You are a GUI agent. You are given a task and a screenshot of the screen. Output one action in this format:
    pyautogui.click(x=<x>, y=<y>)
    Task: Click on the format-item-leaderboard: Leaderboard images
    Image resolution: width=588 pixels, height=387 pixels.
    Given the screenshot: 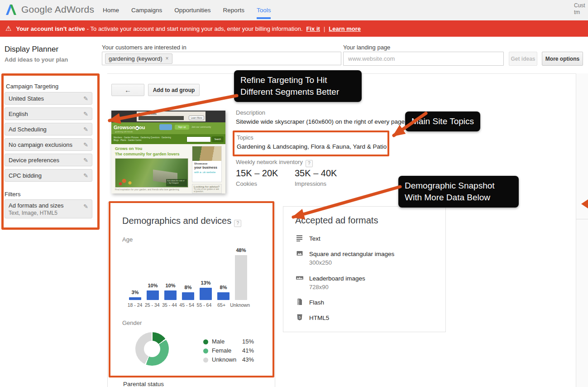 What is the action you would take?
    pyautogui.click(x=330, y=278)
    